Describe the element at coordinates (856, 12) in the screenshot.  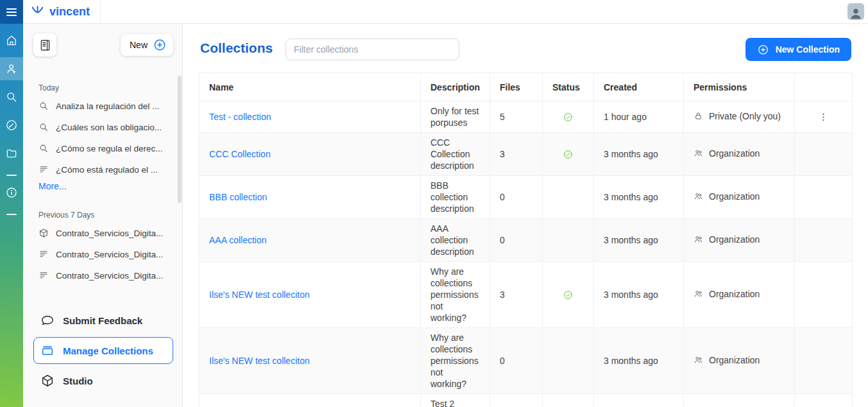
I see `user-avatar` at that location.